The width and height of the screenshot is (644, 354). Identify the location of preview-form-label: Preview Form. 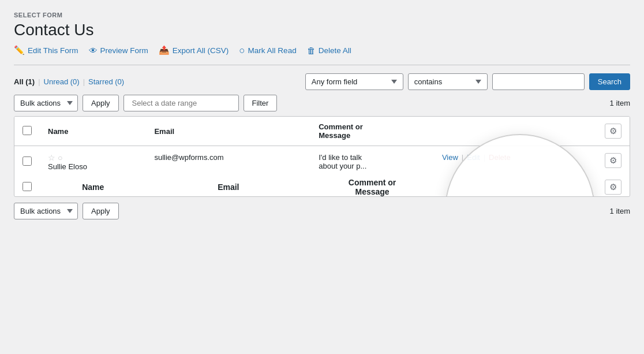
(125, 51).